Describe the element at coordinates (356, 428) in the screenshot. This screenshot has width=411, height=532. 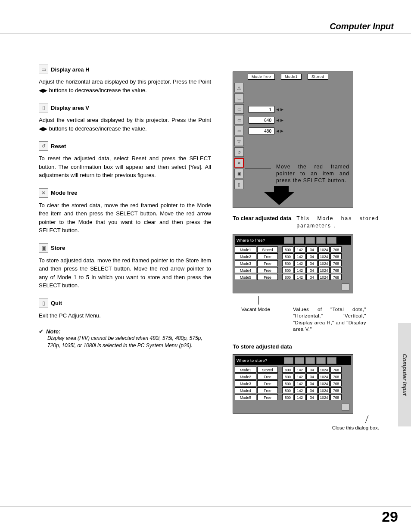
I see `close-callout: Close this dialog box.` at that location.